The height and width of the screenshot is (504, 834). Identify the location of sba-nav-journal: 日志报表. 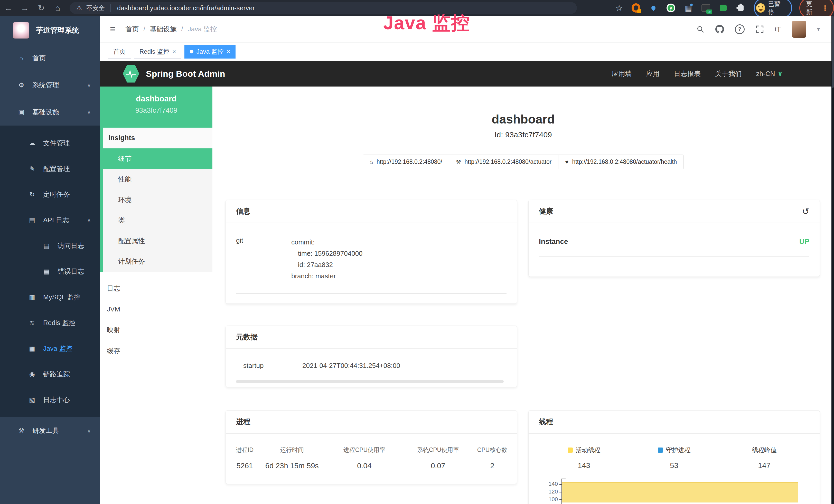
(687, 74).